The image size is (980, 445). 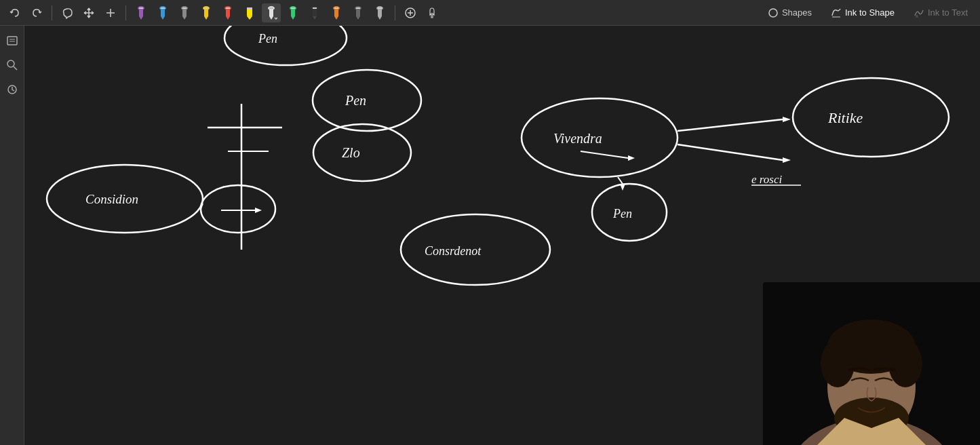 I want to click on lasso-tool-button, so click(x=67, y=13).